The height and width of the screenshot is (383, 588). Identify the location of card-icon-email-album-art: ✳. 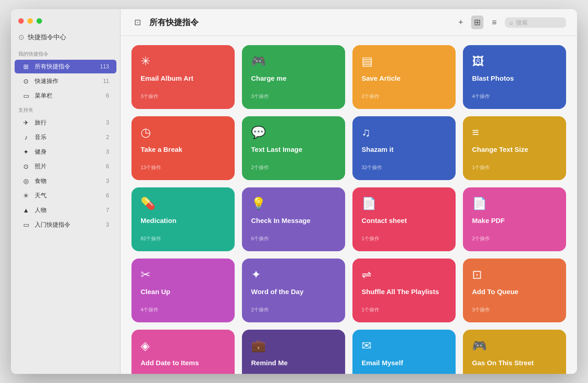
(183, 61).